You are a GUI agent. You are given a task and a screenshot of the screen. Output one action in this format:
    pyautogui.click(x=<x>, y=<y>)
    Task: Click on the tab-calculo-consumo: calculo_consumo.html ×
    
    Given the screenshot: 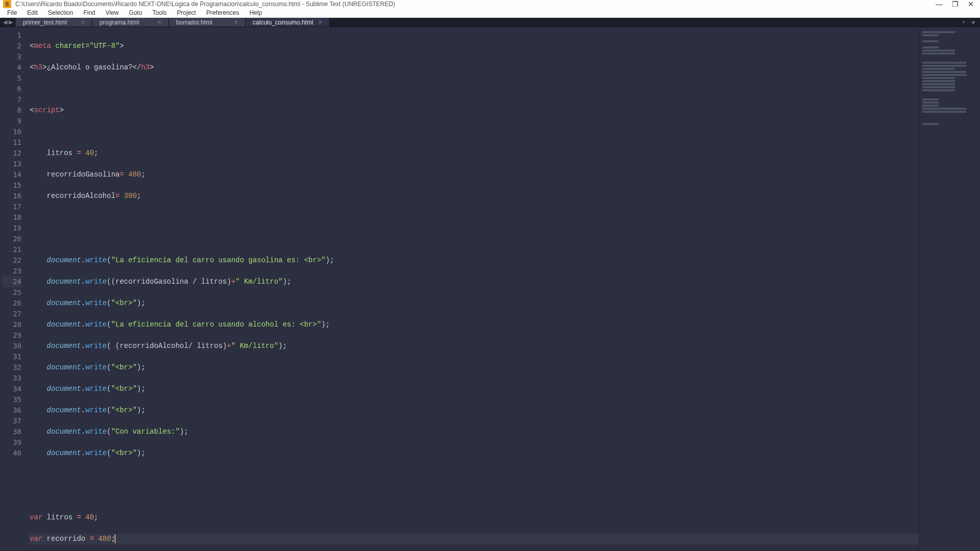 What is the action you would take?
    pyautogui.click(x=288, y=22)
    